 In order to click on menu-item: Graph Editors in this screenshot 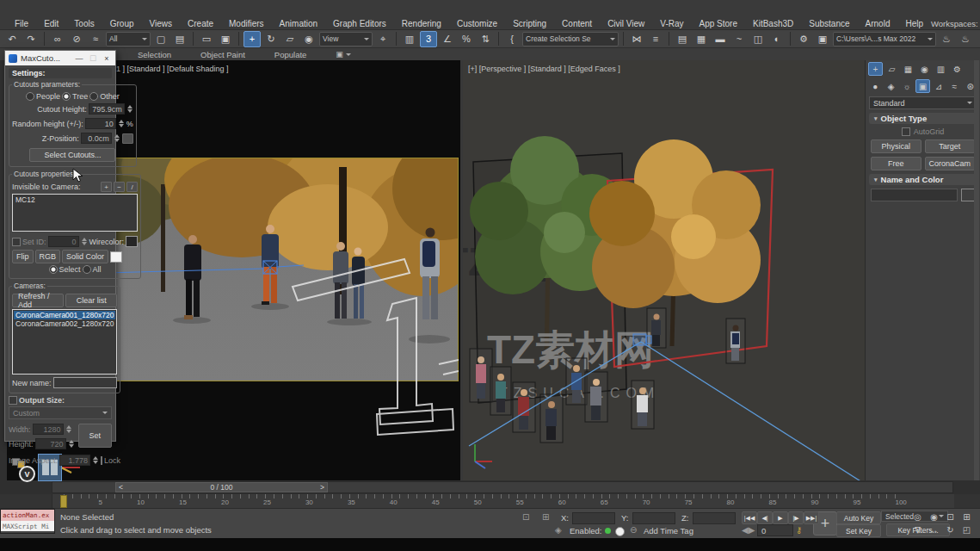, I will do `click(360, 24)`.